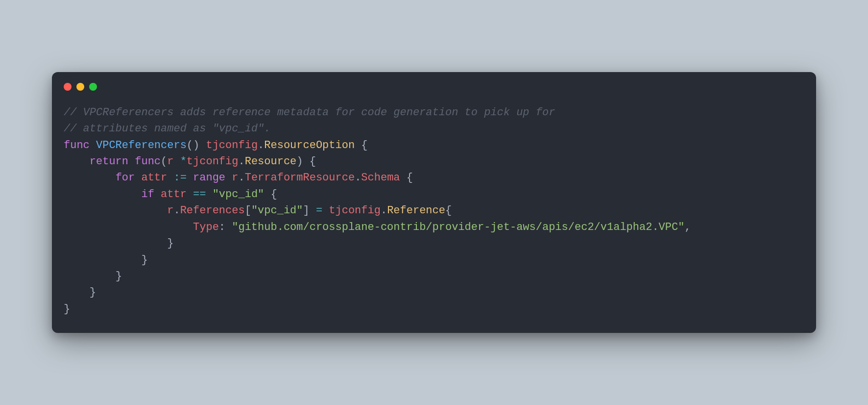  I want to click on op-star: *, so click(183, 162).